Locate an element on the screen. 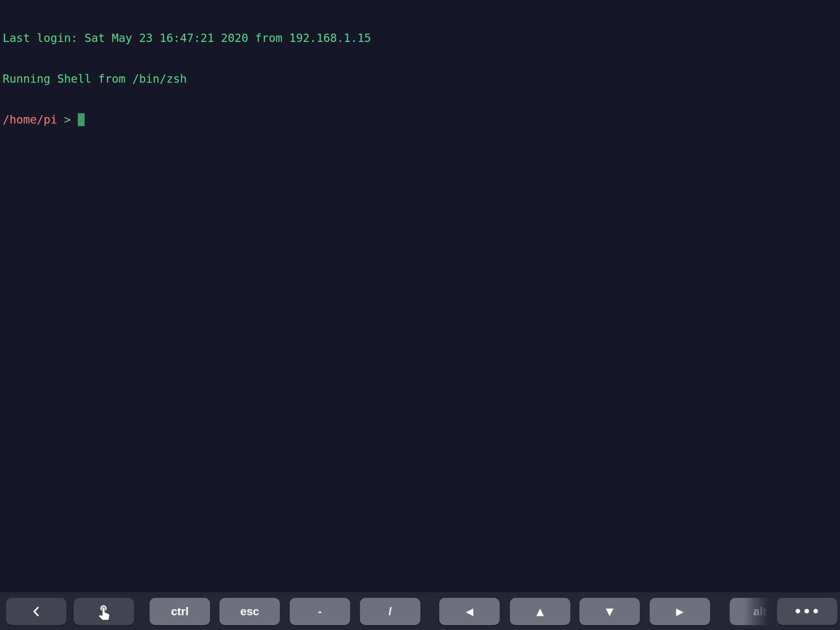 This screenshot has width=840, height=630. prompt-path: /home/pi is located at coordinates (30, 119).